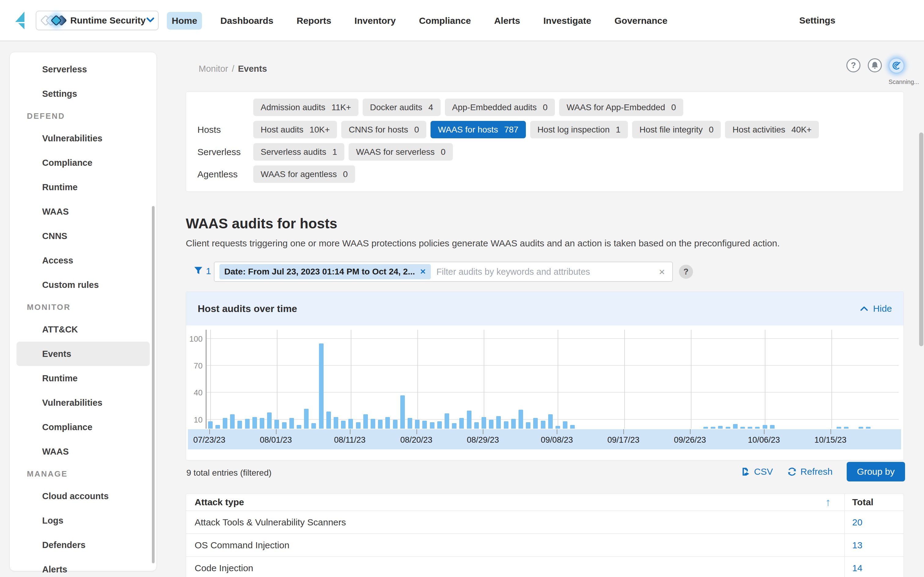 This screenshot has height=577, width=924. What do you see at coordinates (401, 152) in the screenshot?
I see `chip-waas-for-serverless: WAAS for serverless0` at bounding box center [401, 152].